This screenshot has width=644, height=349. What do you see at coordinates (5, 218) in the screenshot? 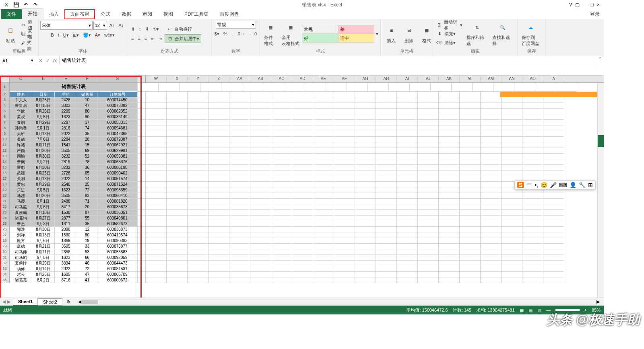
I see `row-header: 24` at bounding box center [5, 218].